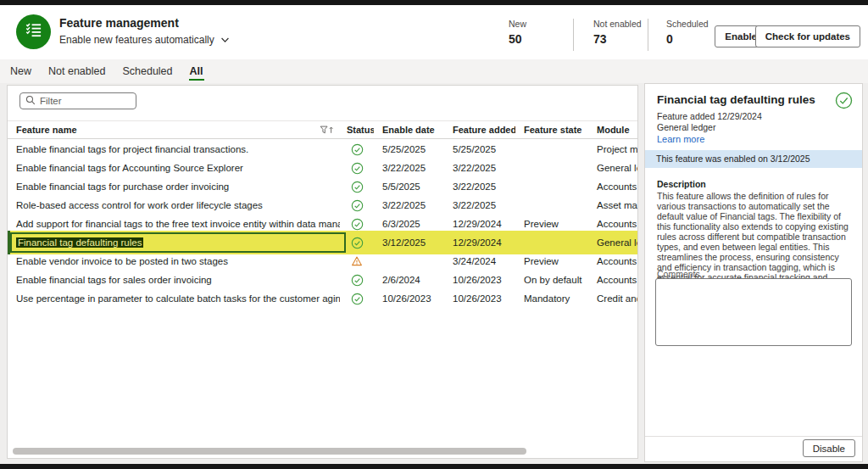 The width and height of the screenshot is (868, 469). Describe the element at coordinates (617, 24) in the screenshot. I see `counter-not-enabled-label: Not enabled` at that location.